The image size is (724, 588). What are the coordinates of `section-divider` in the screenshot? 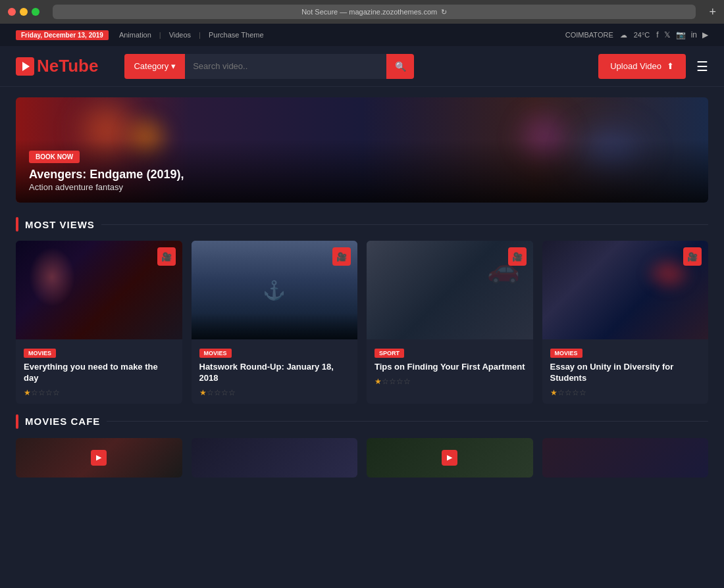 It's located at (405, 225).